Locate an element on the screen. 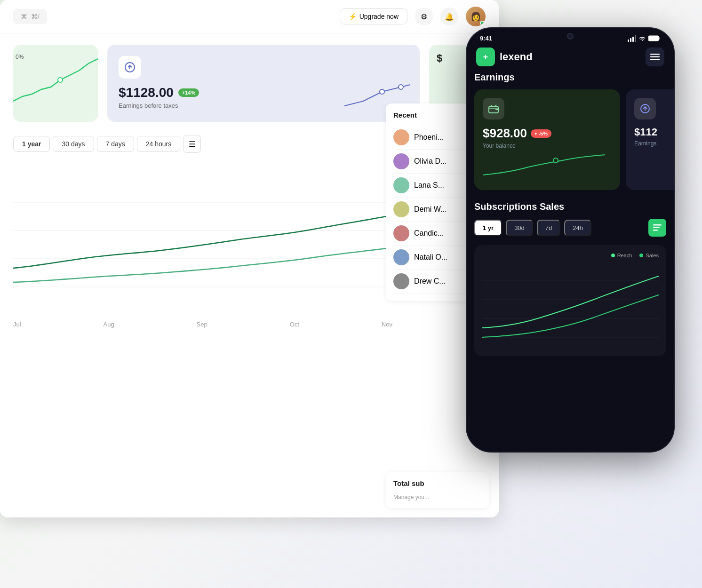  phone-balance-amount: $928.00 ● -5% is located at coordinates (547, 134).